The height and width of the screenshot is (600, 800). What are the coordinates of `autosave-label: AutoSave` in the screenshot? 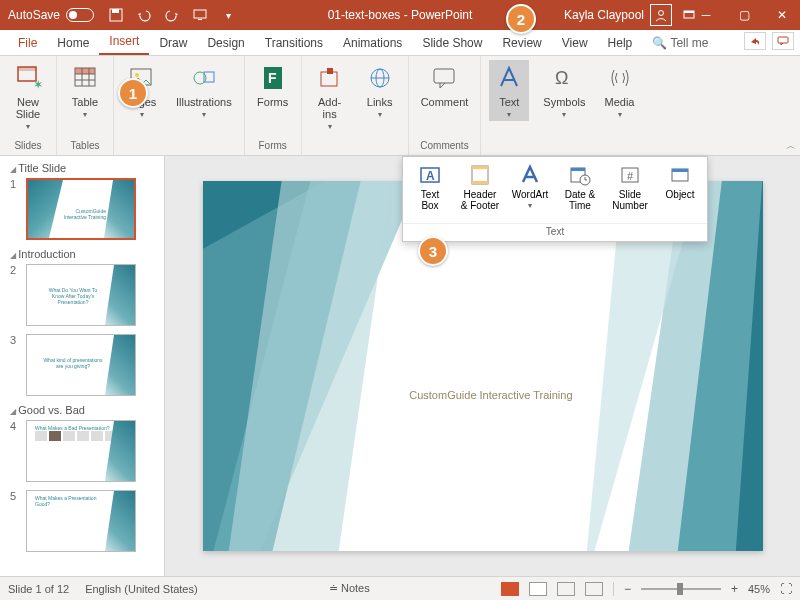 It's located at (34, 15).